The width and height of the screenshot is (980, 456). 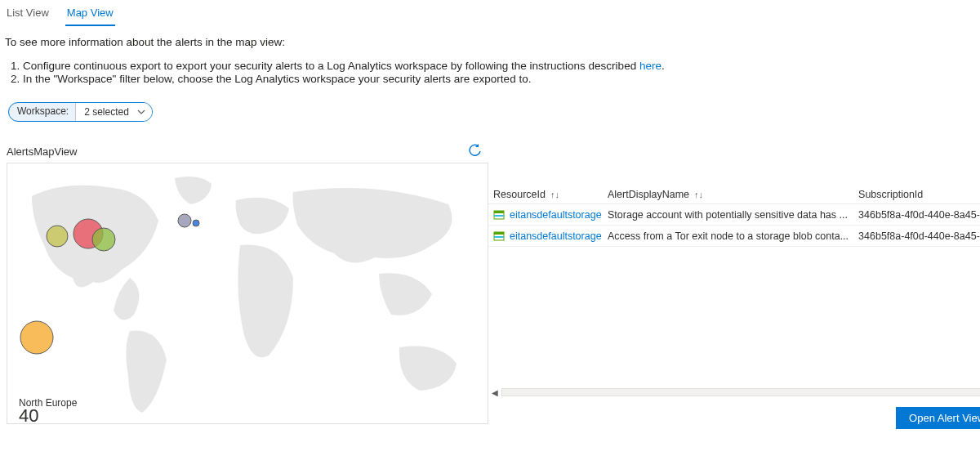 What do you see at coordinates (42, 152) in the screenshot?
I see `map-panel-title: AlertsMapView` at bounding box center [42, 152].